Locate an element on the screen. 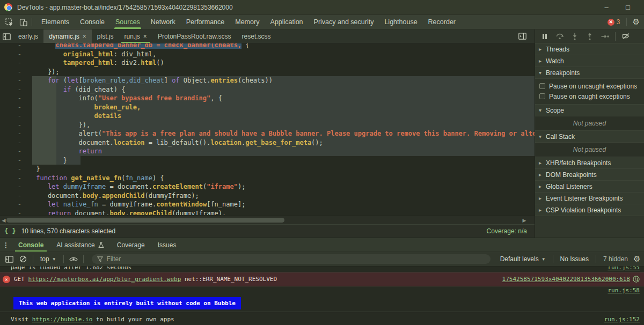 This screenshot has height=325, width=644. pause-script-icon is located at coordinates (545, 36).